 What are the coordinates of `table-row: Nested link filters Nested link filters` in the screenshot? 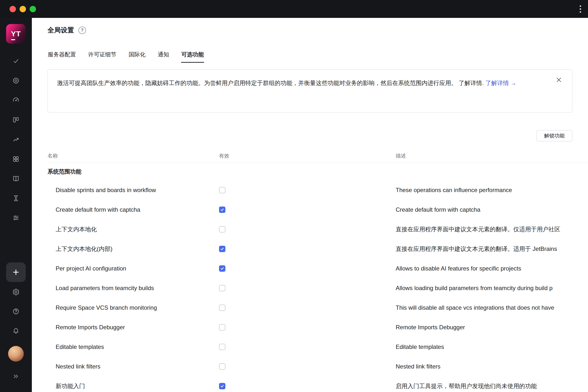 It's located at (318, 366).